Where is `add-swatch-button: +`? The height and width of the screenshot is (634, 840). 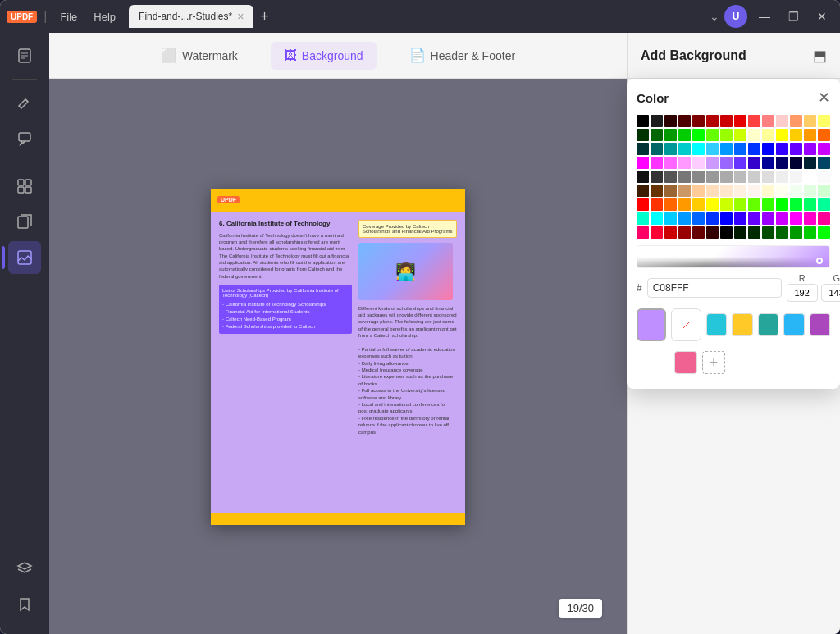
add-swatch-button: + is located at coordinates (714, 363).